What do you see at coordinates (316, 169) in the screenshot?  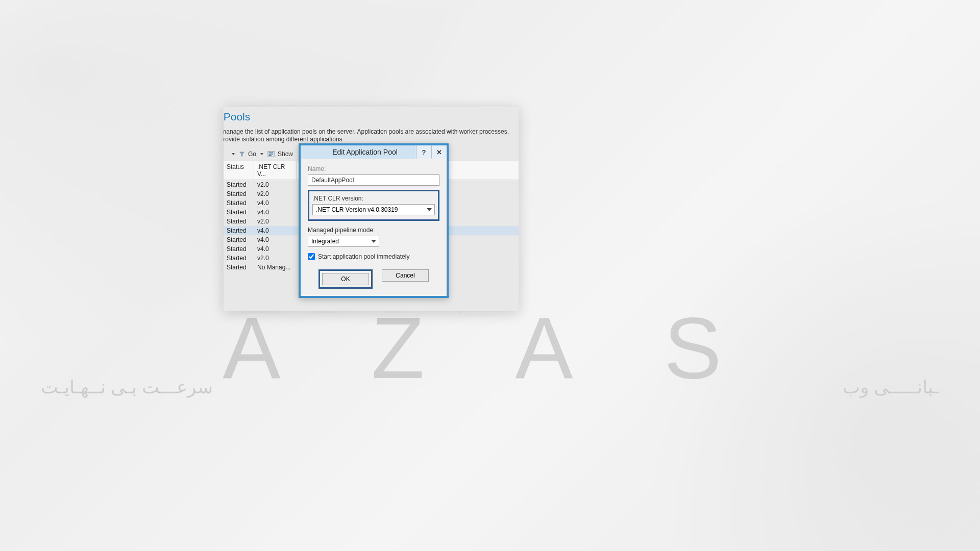 I see `name-label: Name:` at bounding box center [316, 169].